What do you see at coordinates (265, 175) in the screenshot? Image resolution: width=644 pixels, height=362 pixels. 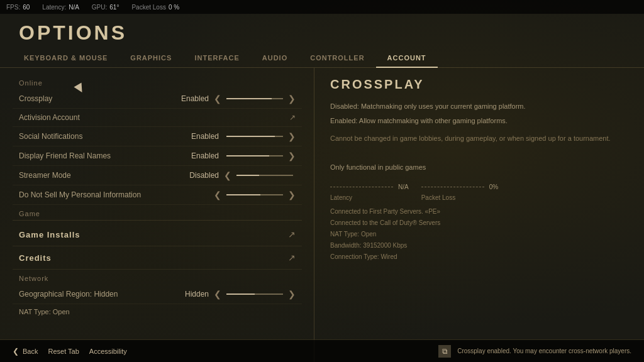 I see `slider-streamer` at bounding box center [265, 175].